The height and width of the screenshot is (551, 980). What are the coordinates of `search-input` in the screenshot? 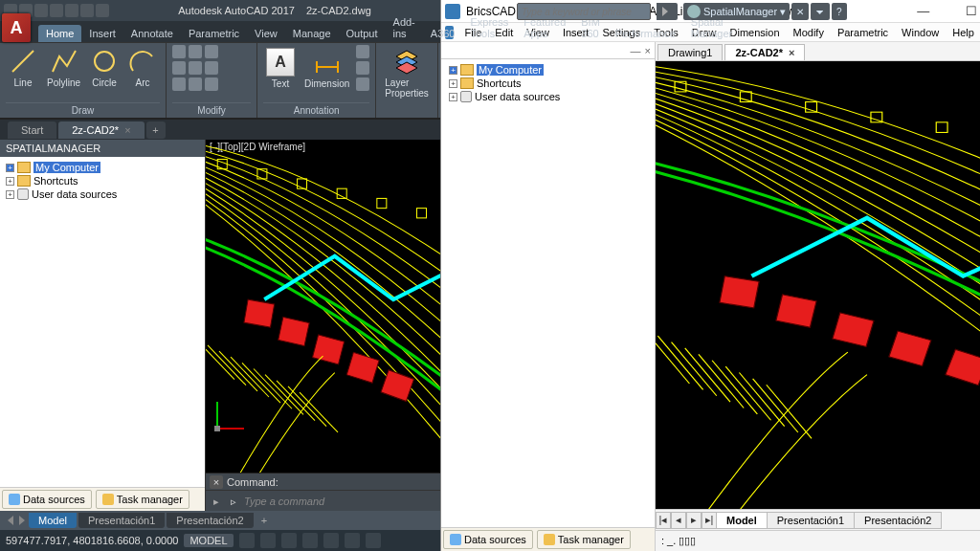 It's located at (584, 11).